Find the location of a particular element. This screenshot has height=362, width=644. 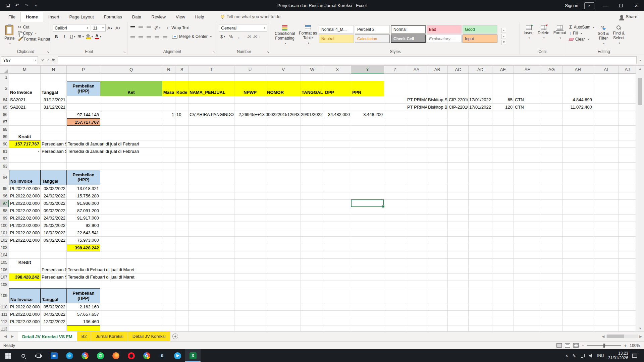

cell-AG87 is located at coordinates (552, 122).